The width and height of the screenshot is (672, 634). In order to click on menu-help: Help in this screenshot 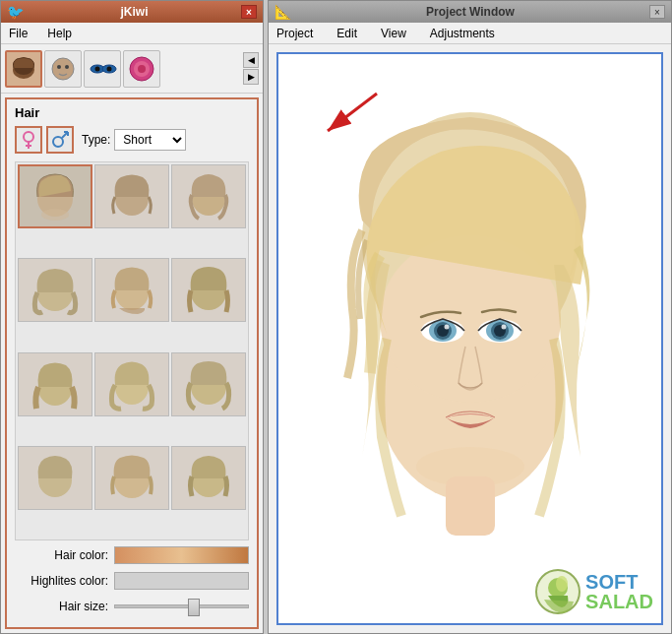, I will do `click(59, 33)`.